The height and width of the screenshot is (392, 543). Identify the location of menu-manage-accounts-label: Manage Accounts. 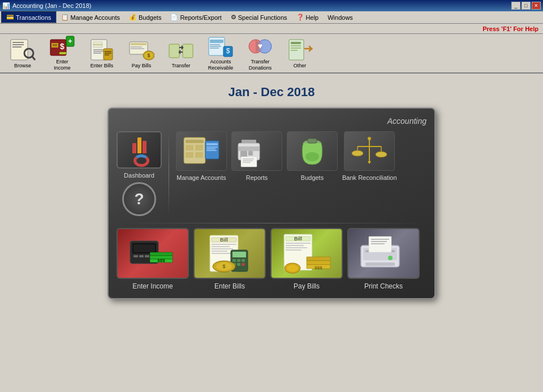
(95, 18).